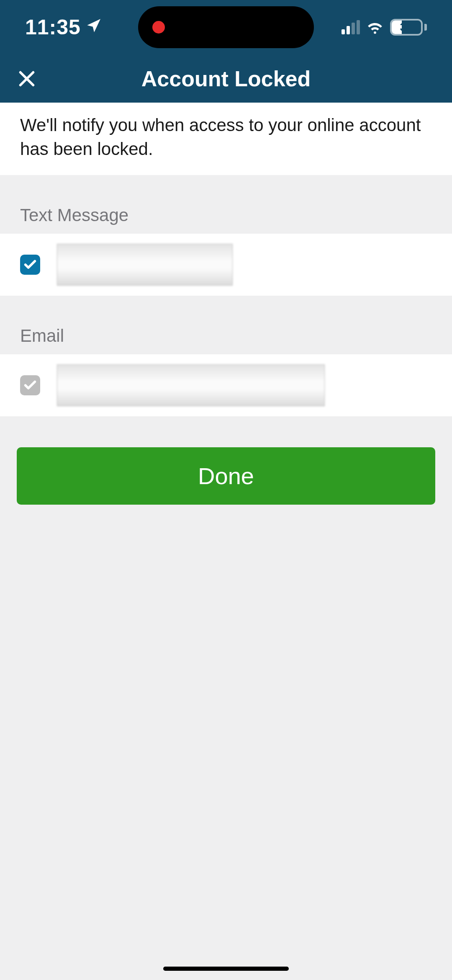 The height and width of the screenshot is (980, 452). I want to click on cellular-signal-icon, so click(351, 27).